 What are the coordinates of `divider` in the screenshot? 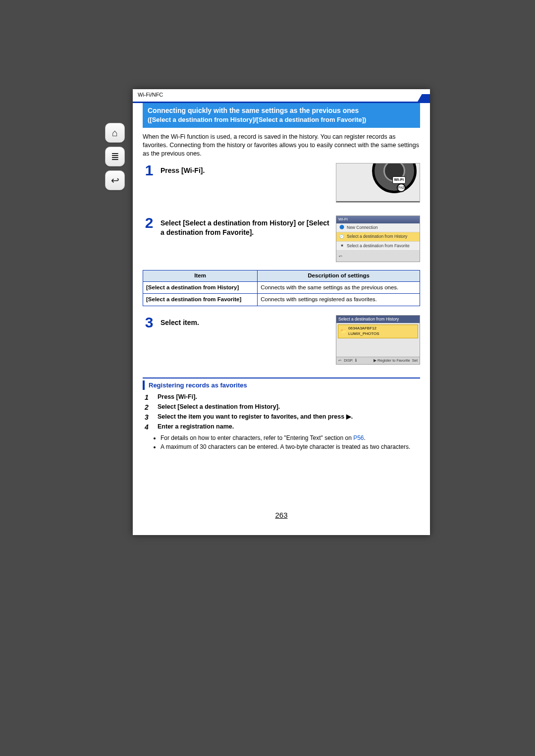 It's located at (281, 378).